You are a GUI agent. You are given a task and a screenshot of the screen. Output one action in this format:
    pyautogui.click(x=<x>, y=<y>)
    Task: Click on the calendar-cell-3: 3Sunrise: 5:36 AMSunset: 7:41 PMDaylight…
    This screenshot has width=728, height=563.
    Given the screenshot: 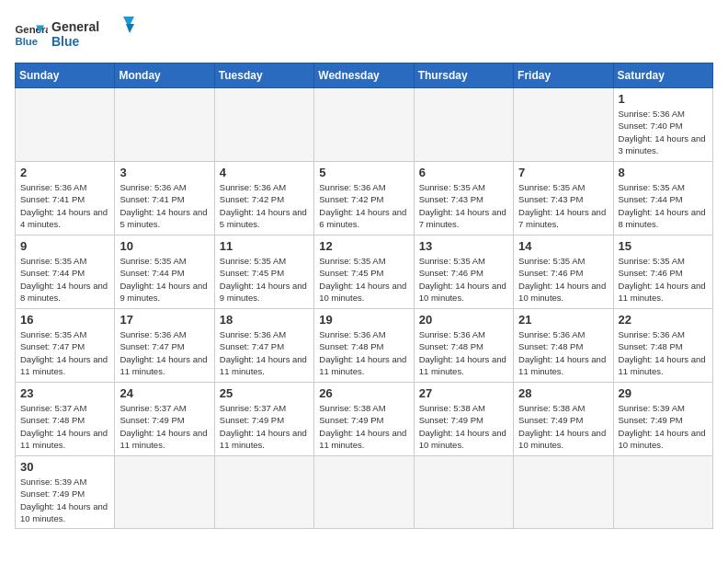 What is the action you would take?
    pyautogui.click(x=165, y=199)
    